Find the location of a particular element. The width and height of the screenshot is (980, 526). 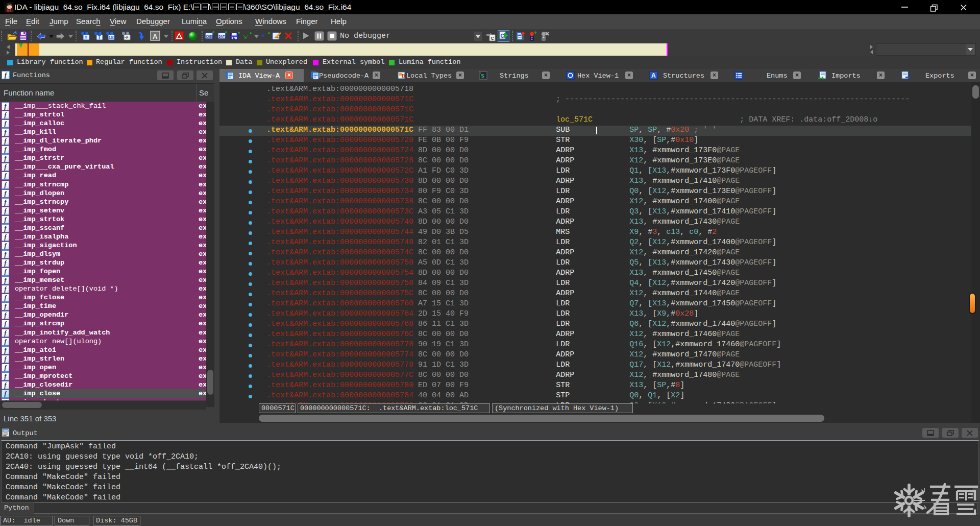

svg-text: 's' is located at coordinates (246, 37).